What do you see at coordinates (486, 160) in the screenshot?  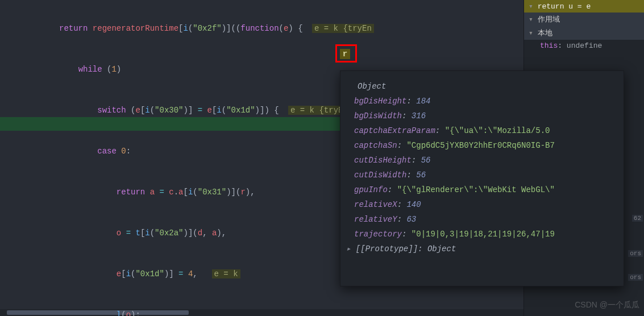 I see `prop-cutDisHeight: cutDisHeight: 56` at bounding box center [486, 160].